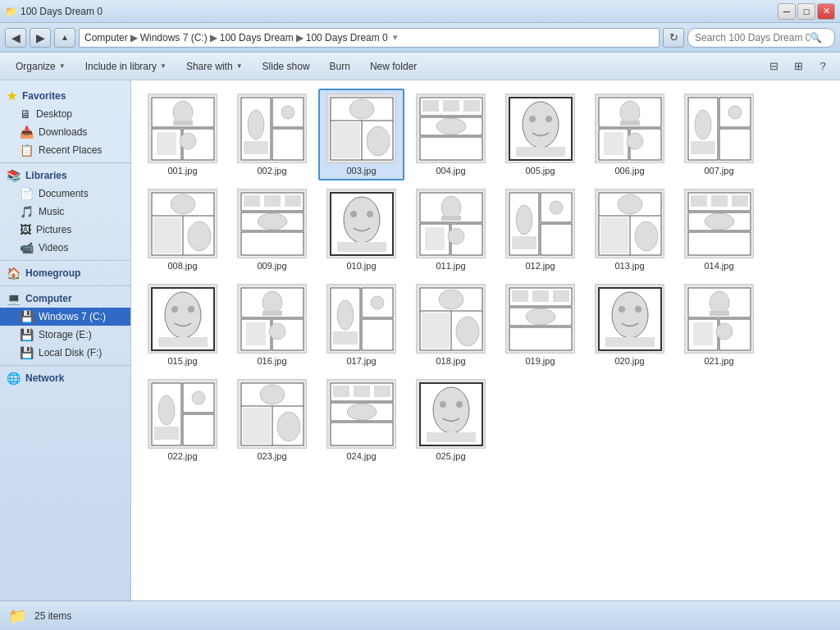 This screenshot has width=840, height=630. What do you see at coordinates (40, 38) in the screenshot?
I see `forward-button: ▶` at bounding box center [40, 38].